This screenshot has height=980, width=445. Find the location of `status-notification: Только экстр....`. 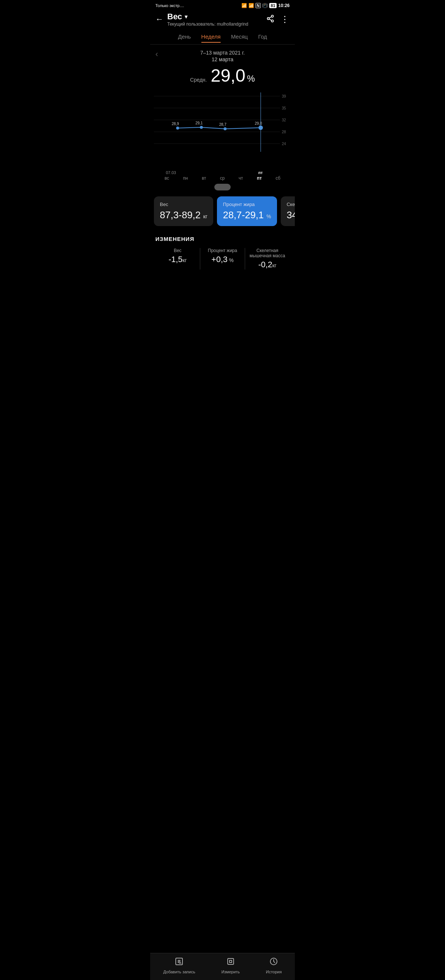

status-notification: Только экстр.... is located at coordinates (169, 5).